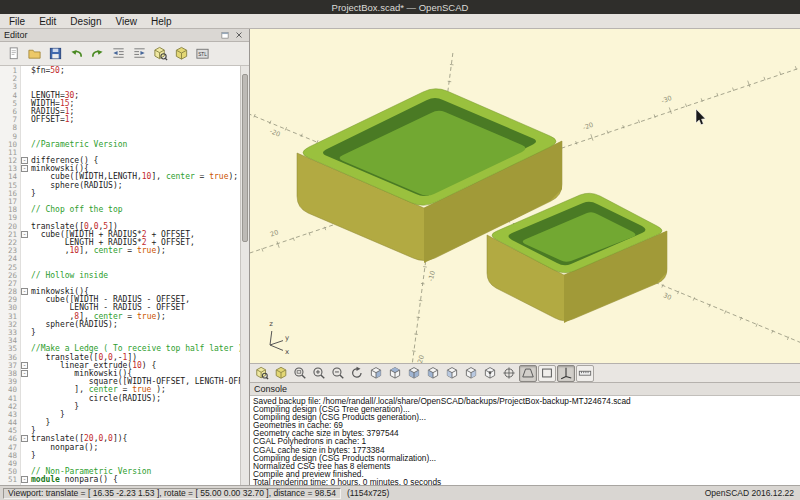 The width and height of the screenshot is (800, 500). I want to click on undock-editor-button, so click(225, 35).